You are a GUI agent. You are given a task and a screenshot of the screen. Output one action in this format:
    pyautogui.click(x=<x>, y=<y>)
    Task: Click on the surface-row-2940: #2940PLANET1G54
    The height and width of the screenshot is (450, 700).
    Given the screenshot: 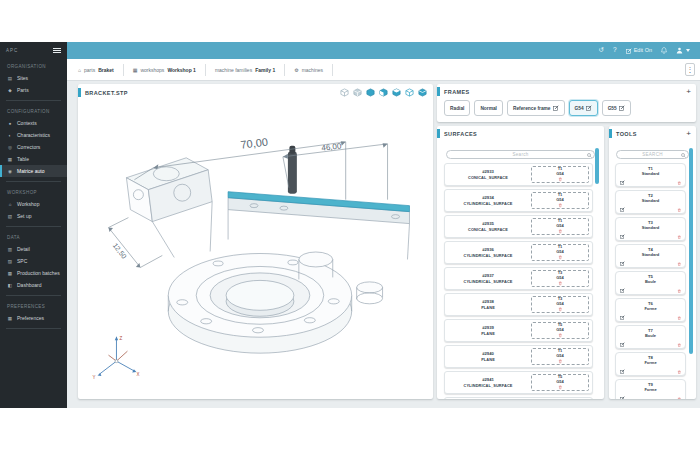 What is the action you would take?
    pyautogui.click(x=518, y=356)
    